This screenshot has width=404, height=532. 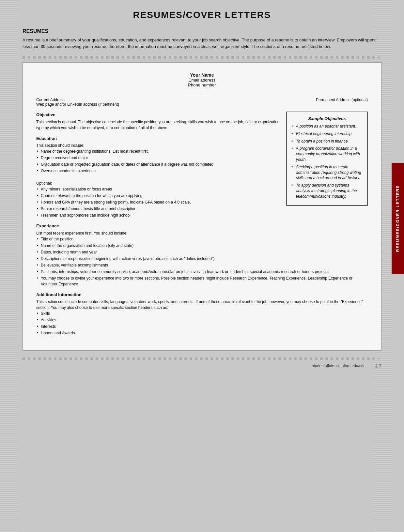 I want to click on resume-header: Your Name Email address Phone number, so click(x=202, y=80).